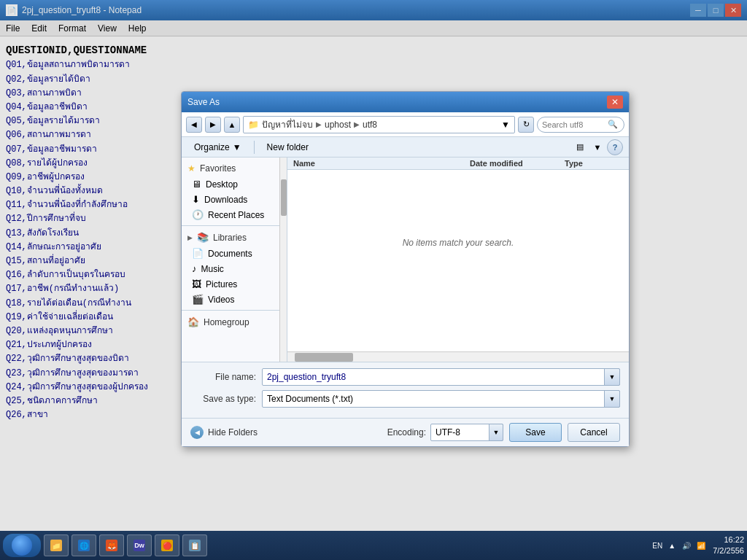  I want to click on cancel-button: Cancel, so click(594, 432).